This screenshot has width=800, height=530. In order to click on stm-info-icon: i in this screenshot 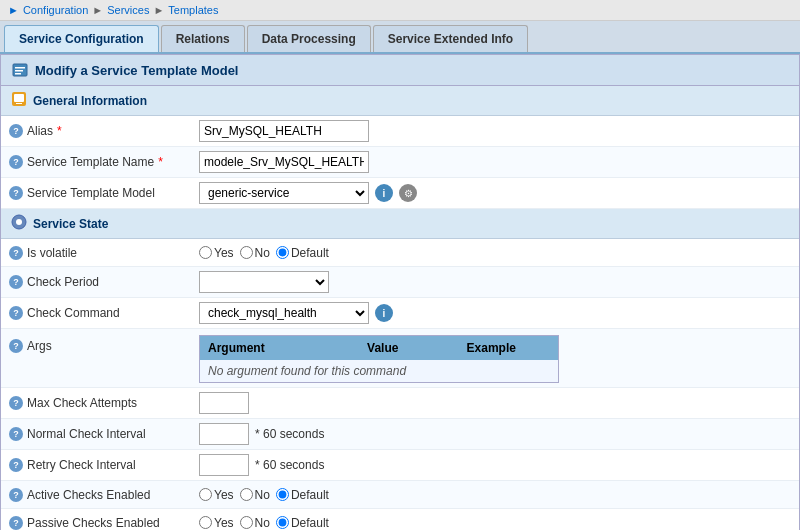, I will do `click(384, 193)`.